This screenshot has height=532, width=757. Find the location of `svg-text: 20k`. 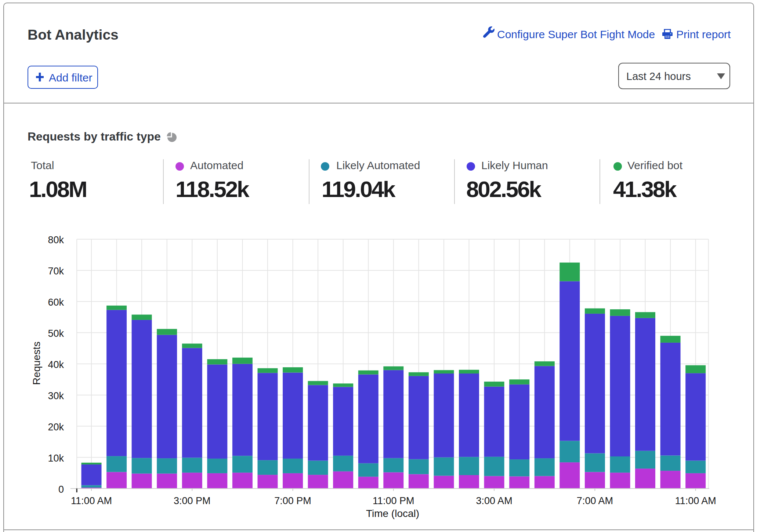

svg-text: 20k is located at coordinates (56, 427).